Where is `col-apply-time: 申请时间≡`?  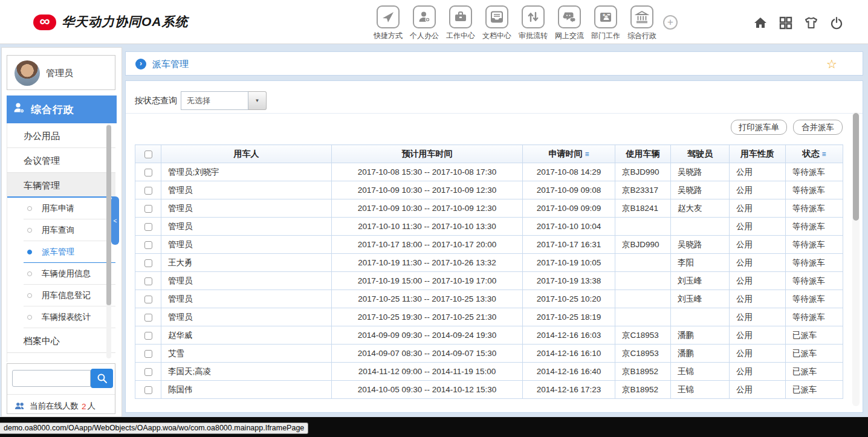 col-apply-time: 申请时间≡ is located at coordinates (569, 154).